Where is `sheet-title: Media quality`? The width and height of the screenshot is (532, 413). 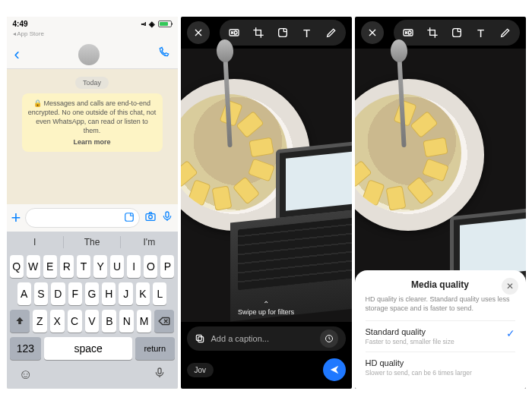 sheet-title: Media quality is located at coordinates (441, 285).